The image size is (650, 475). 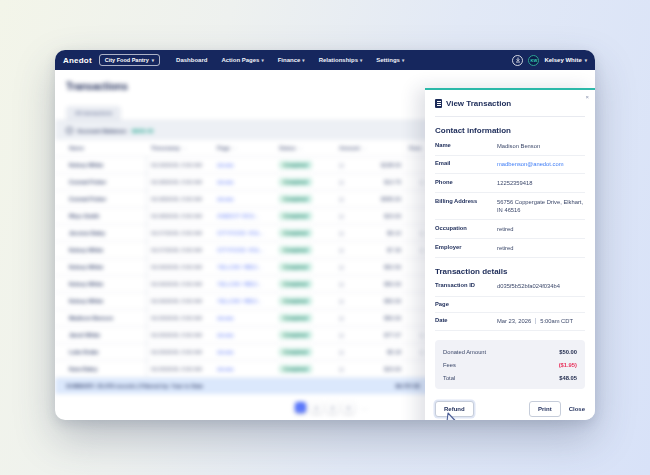 What do you see at coordinates (180, 250) in the screenshot?
I see `row-timestamp: 01/17/2026, 5:00 AM` at bounding box center [180, 250].